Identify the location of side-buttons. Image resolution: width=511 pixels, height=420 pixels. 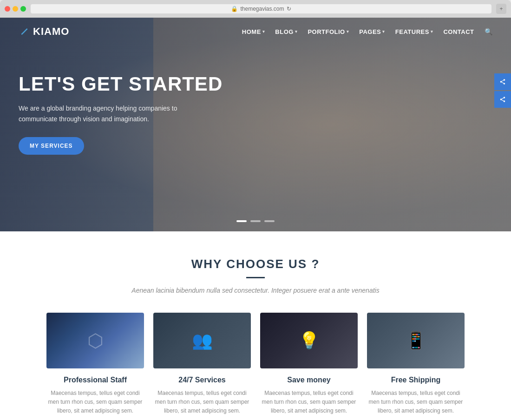
(503, 91).